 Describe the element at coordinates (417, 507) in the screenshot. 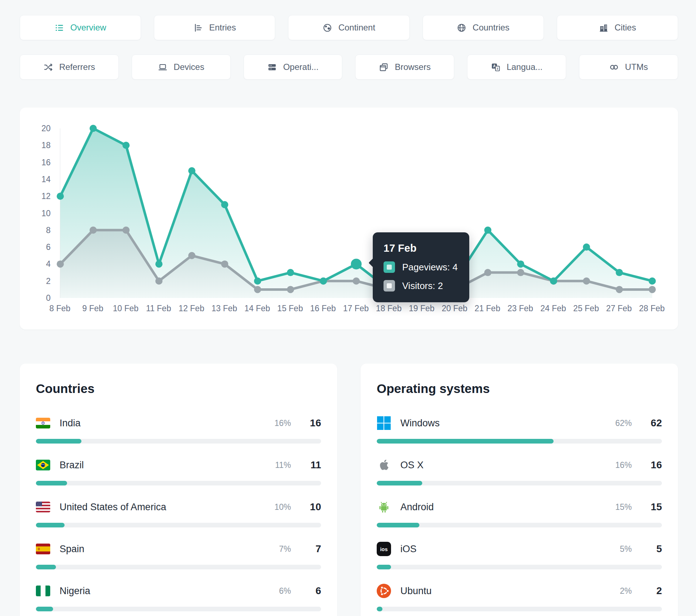

I see `item-name: Android` at that location.